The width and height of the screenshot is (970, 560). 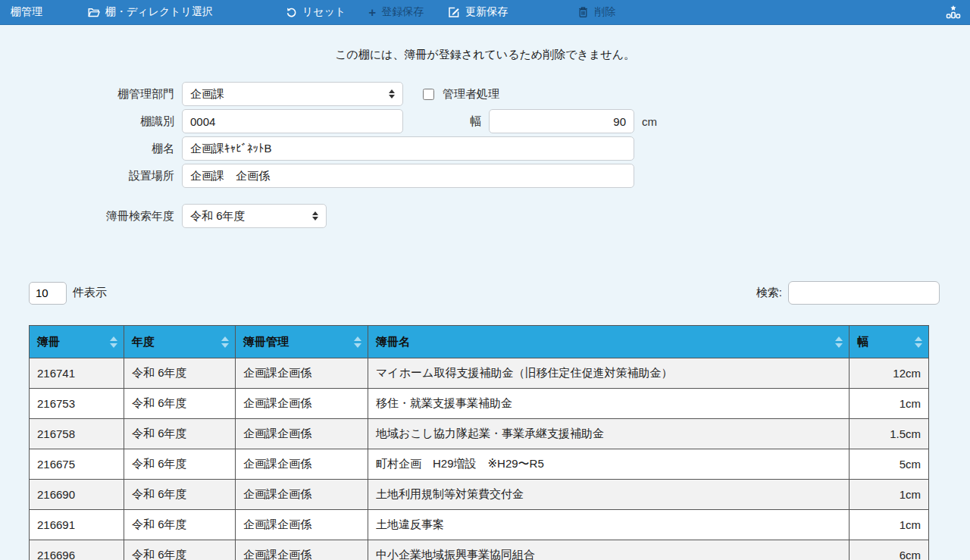 What do you see at coordinates (485, 121) in the screenshot?
I see `shelf-id-row: 棚識別 幅 cm` at bounding box center [485, 121].